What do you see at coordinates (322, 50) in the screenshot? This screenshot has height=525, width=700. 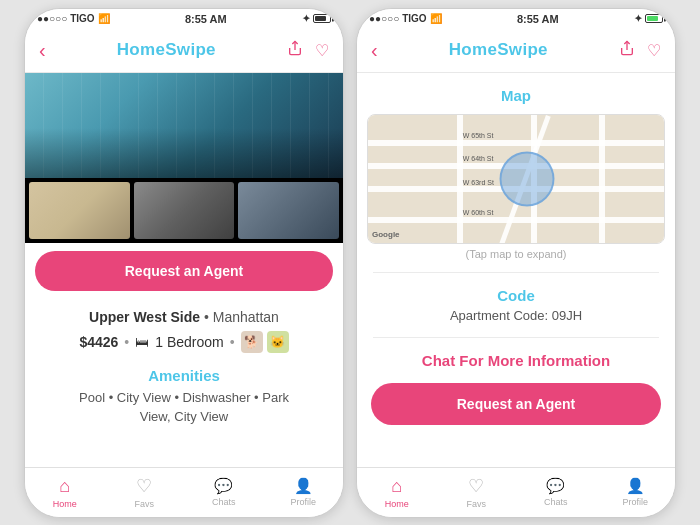 I see `heart-icon-1: ♡` at bounding box center [322, 50].